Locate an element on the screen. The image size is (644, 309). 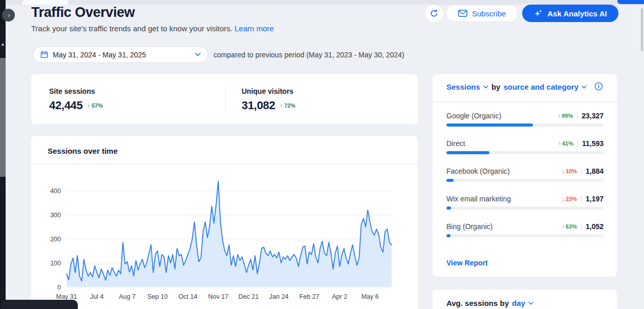
sidebar-scrollbar-thumb is located at coordinates (3, 117).